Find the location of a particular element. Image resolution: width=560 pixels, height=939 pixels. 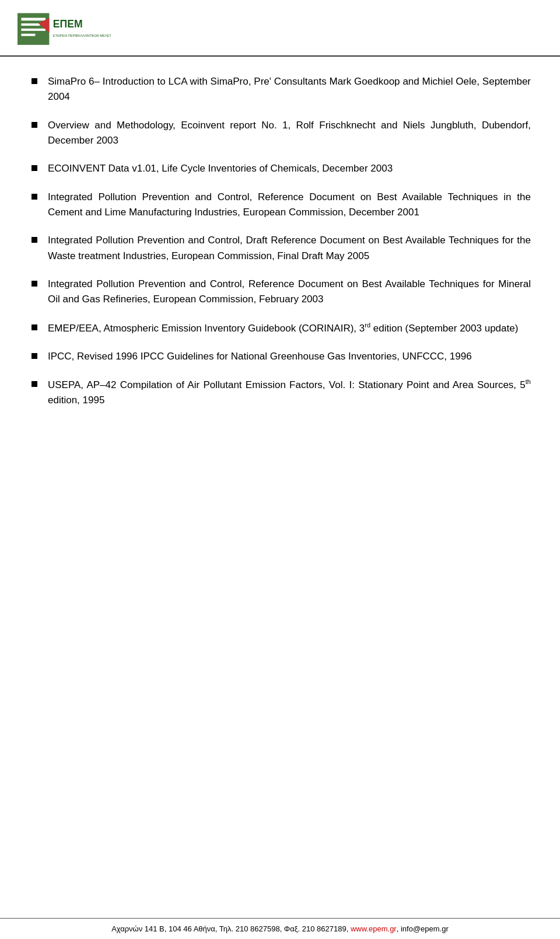

reference-text: IPCC, Revised 1996 IPCC Guidelines for N… is located at coordinates (289, 357).